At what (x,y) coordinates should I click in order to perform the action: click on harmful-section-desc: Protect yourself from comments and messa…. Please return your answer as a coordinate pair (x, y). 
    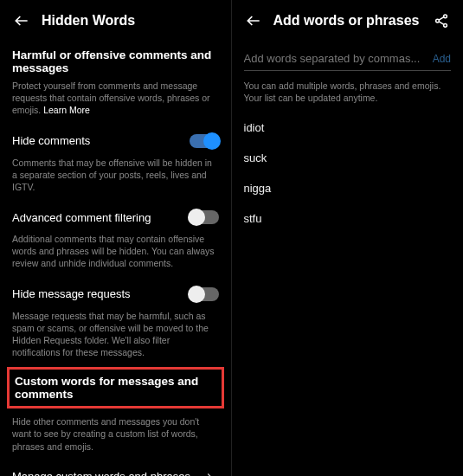
    Looking at the image, I should click on (116, 99).